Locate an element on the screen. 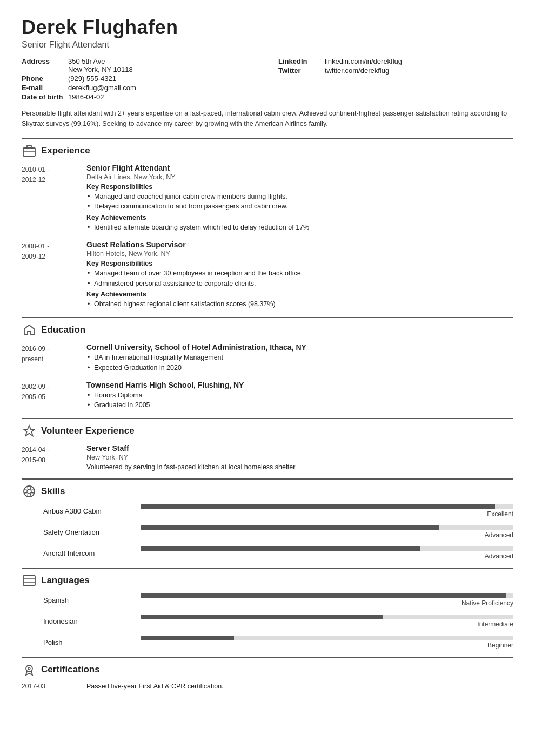  linkedin-block: LinkedIn linkedin.com/in/derekflug is located at coordinates (396, 62).